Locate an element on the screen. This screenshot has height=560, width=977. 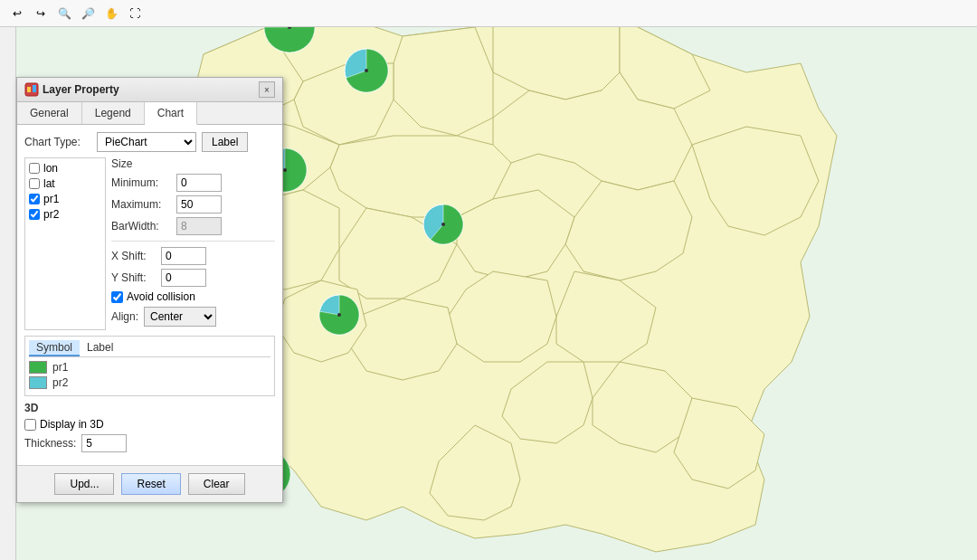
symbol-pr2-label: pr2 is located at coordinates (60, 383).